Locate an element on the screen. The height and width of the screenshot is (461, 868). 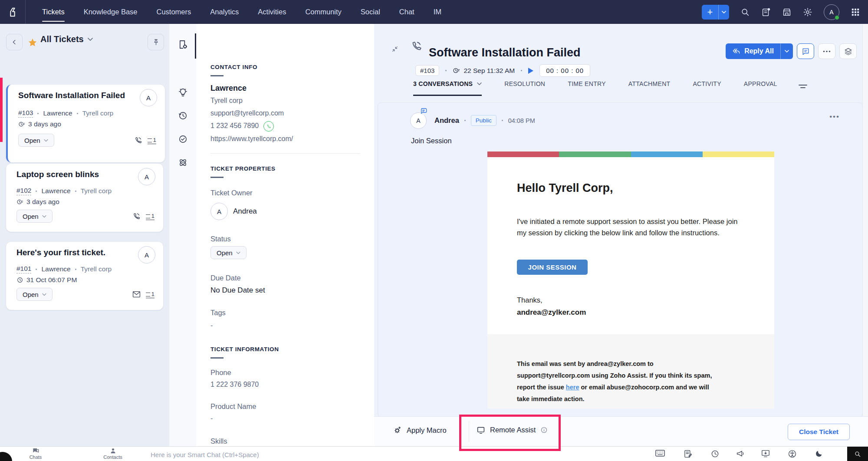
tab-approval: APPROVAL is located at coordinates (760, 85).